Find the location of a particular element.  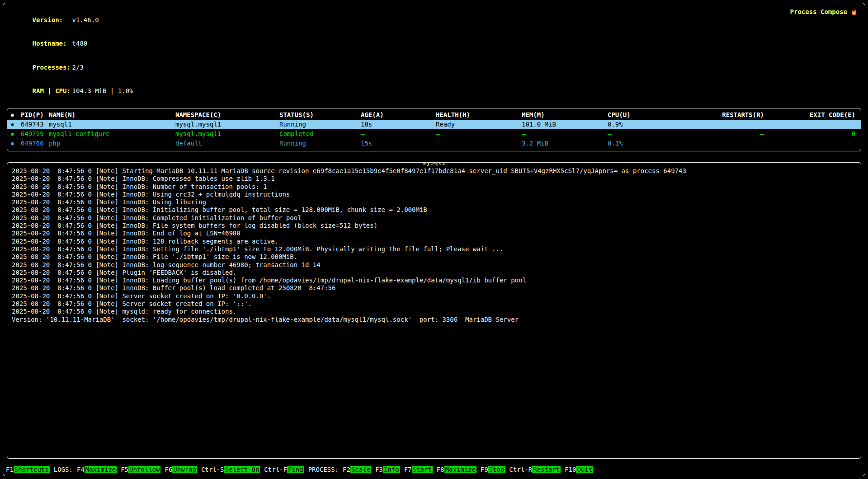

footer-shortcut: Ctrl-S Select On is located at coordinates (231, 470).